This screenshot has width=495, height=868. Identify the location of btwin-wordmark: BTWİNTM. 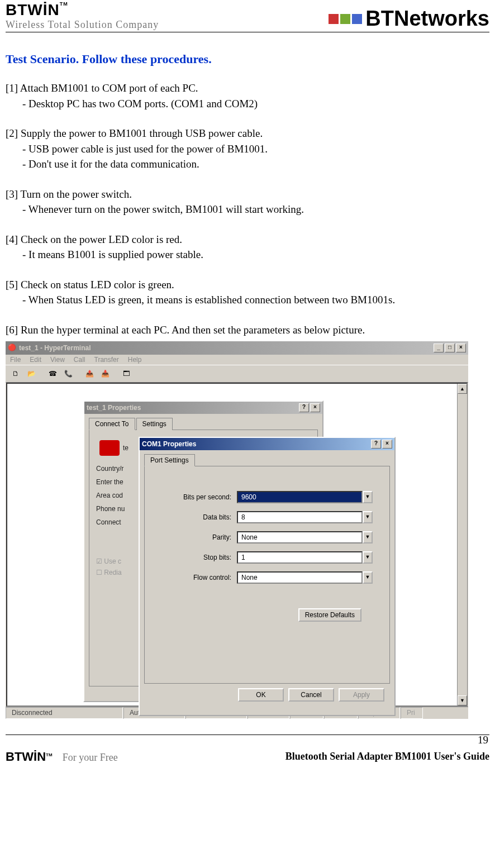
(37, 10).